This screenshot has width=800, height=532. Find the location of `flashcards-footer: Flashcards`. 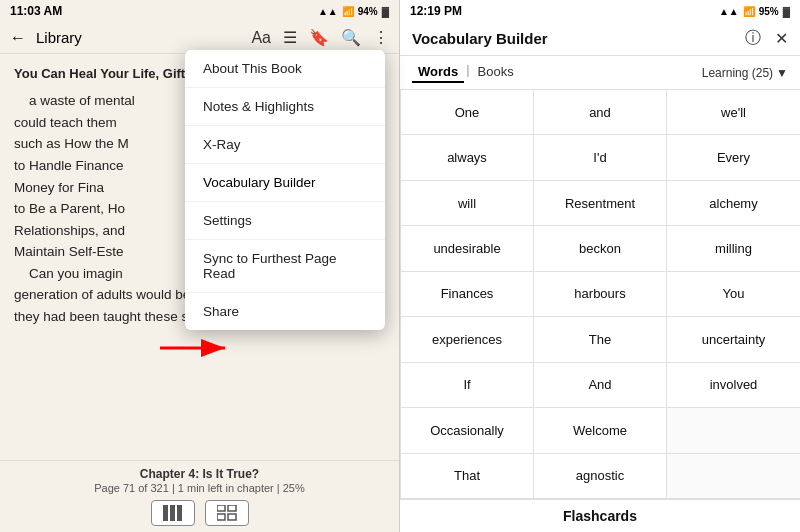

flashcards-footer: Flashcards is located at coordinates (600, 516).